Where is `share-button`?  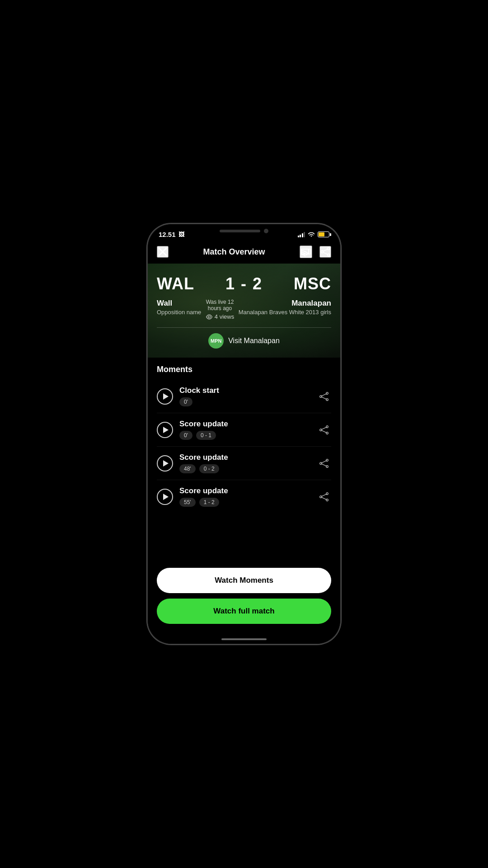
share-button is located at coordinates (325, 252).